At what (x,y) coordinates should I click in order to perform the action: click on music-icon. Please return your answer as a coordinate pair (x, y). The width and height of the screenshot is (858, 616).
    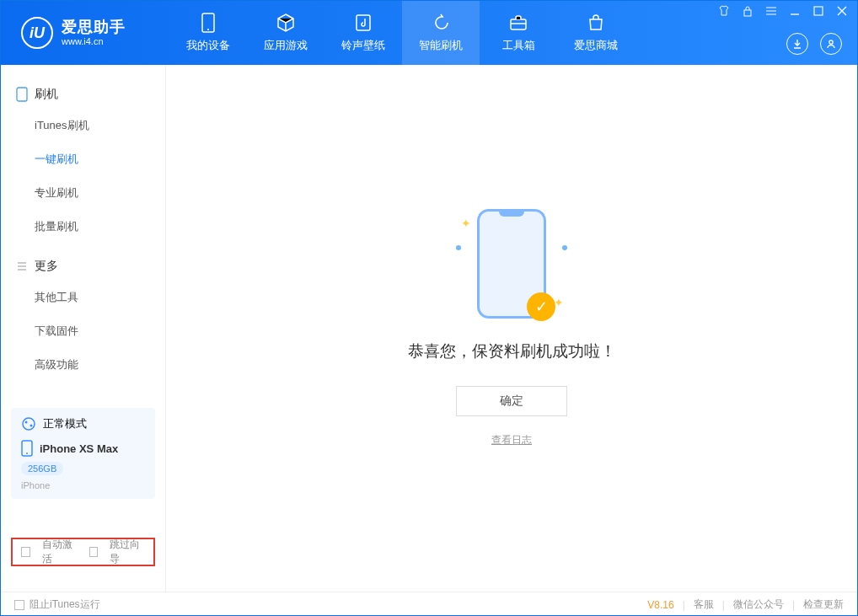
    Looking at the image, I should click on (363, 23).